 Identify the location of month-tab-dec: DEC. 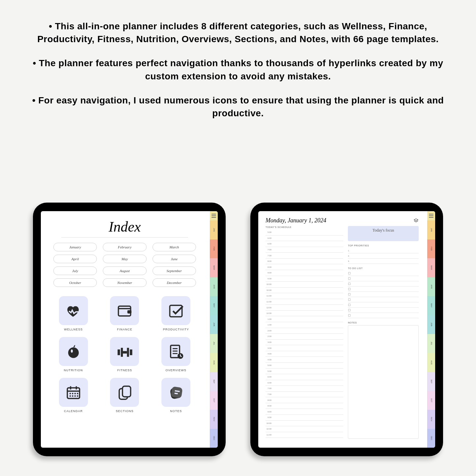
(431, 438).